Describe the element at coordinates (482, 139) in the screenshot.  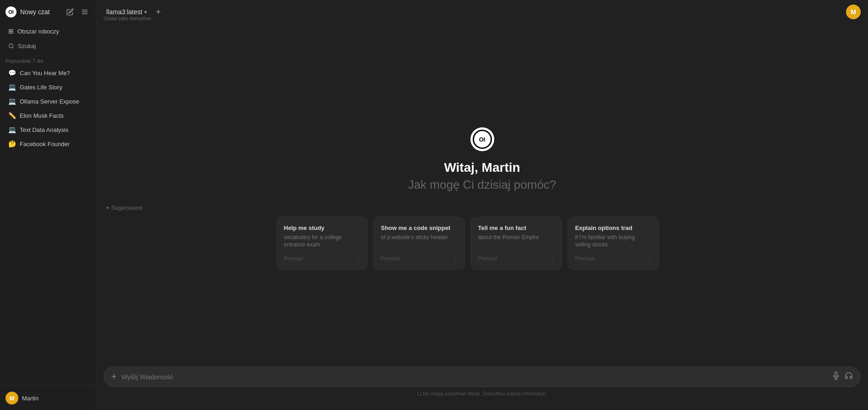
I see `center-logo-inner: OI` at that location.